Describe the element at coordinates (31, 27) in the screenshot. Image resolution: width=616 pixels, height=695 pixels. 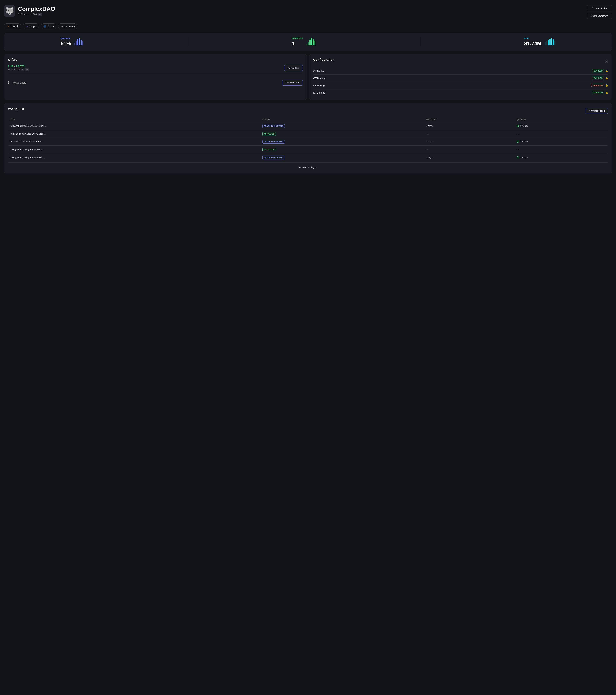
I see `zapper-link: ⬡ Zapper` at that location.